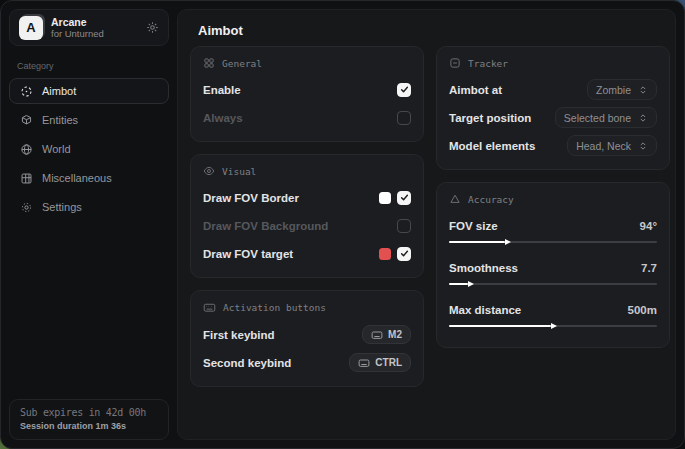  Describe the element at coordinates (604, 146) in the screenshot. I see `select-value: Head, Neck` at that location.